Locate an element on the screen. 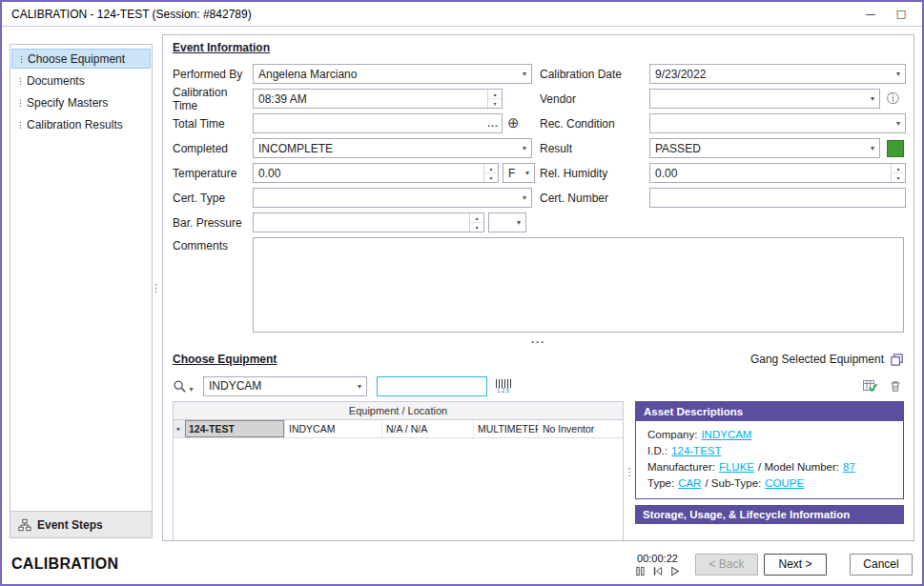 This screenshot has height=586, width=924. asset-panel-splitter: ⋮ is located at coordinates (629, 471).